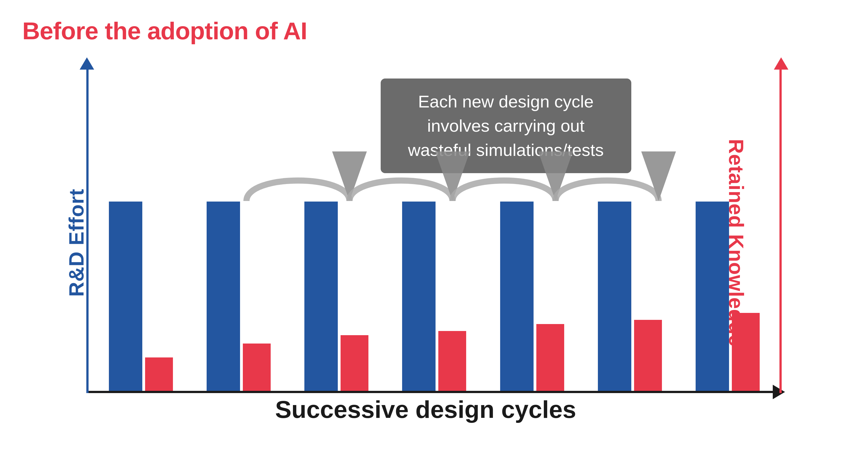 The height and width of the screenshot is (461, 868). Describe the element at coordinates (87, 63) in the screenshot. I see `y-axis-arrow-left` at that location.